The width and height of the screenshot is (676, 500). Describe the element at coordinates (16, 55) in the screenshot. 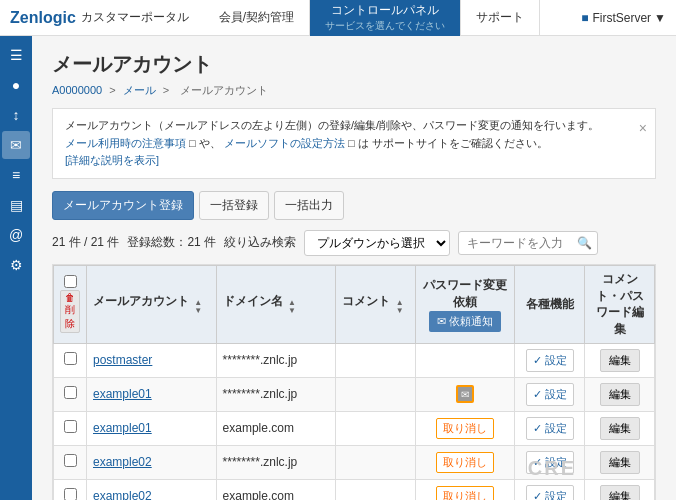

I see `sidebar-item-menu: ☰` at that location.